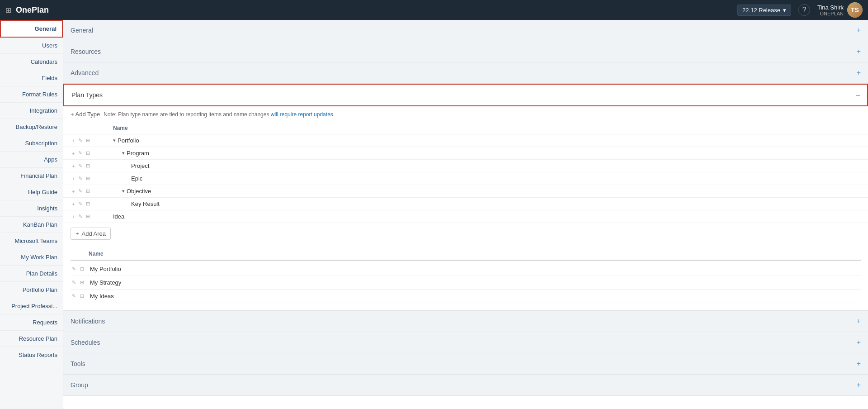  Describe the element at coordinates (486, 204) in the screenshot. I see `tree-name-key-result: Key Result` at that location.